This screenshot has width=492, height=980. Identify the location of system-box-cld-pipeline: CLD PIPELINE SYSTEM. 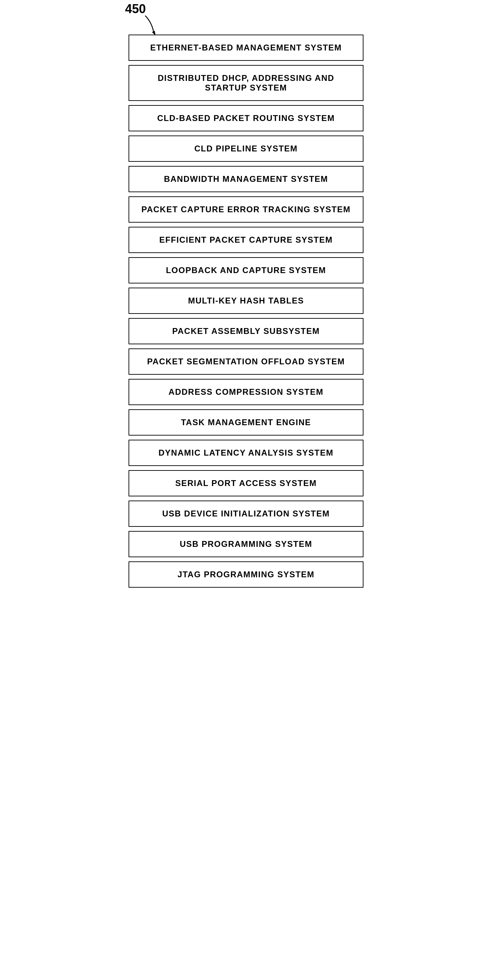
(246, 148).